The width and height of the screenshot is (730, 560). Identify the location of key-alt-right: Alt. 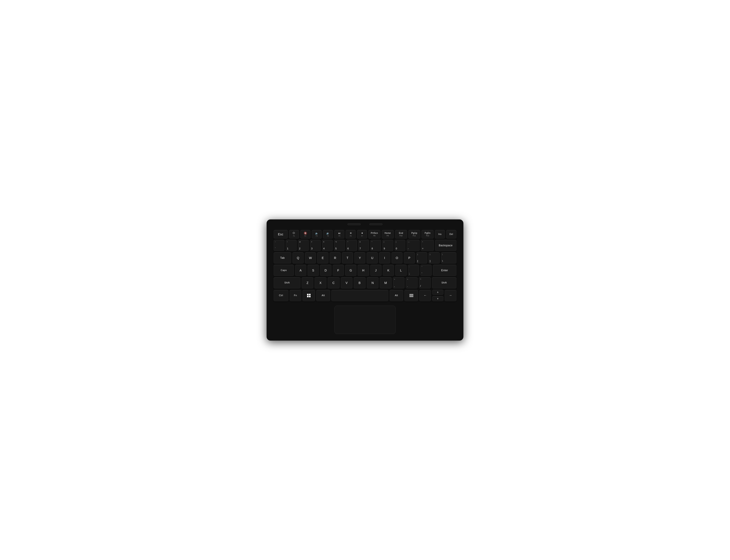
(396, 296).